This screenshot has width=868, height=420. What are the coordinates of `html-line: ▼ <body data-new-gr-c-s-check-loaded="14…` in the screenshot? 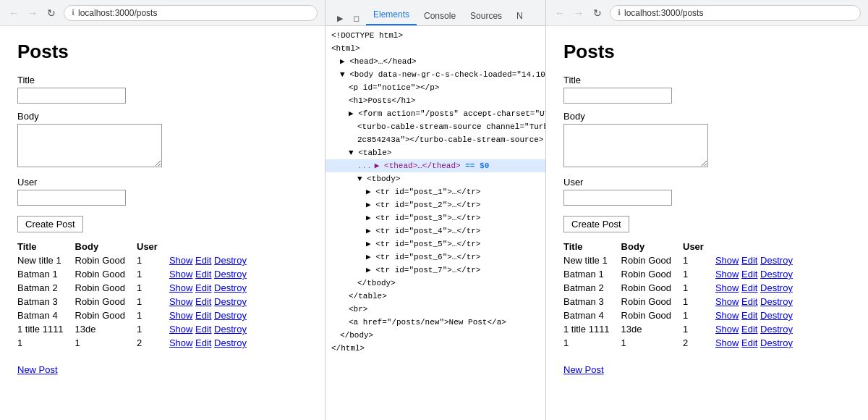 It's located at (435, 75).